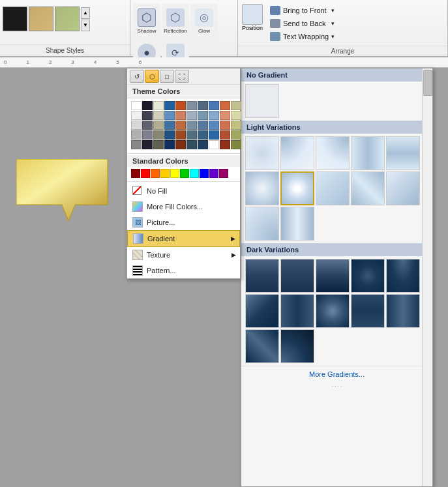 This screenshot has height=487, width=448. What do you see at coordinates (184, 191) in the screenshot?
I see `no-fill-item: No Fill` at bounding box center [184, 191].